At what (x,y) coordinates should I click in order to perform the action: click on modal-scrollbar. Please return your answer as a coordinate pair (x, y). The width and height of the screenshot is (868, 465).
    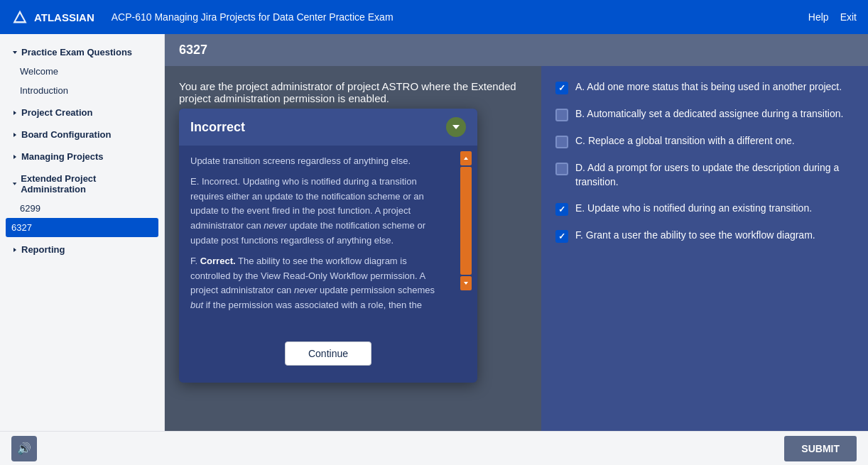
    Looking at the image, I should click on (466, 221).